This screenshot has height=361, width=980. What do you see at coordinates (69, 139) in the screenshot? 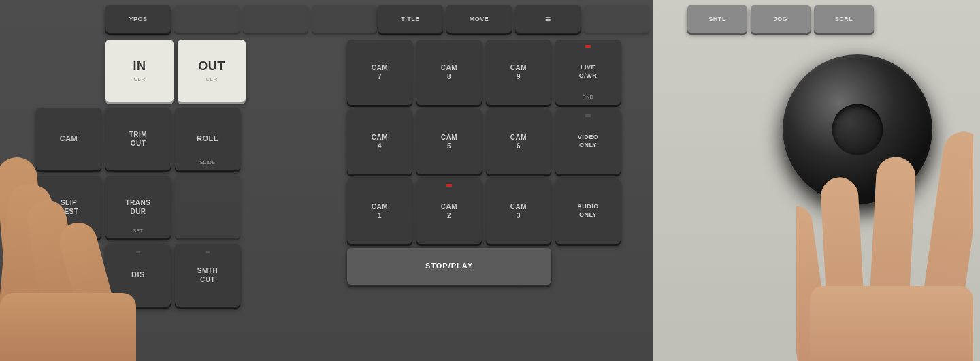
I see `cam-left-key: CAM` at bounding box center [69, 139].